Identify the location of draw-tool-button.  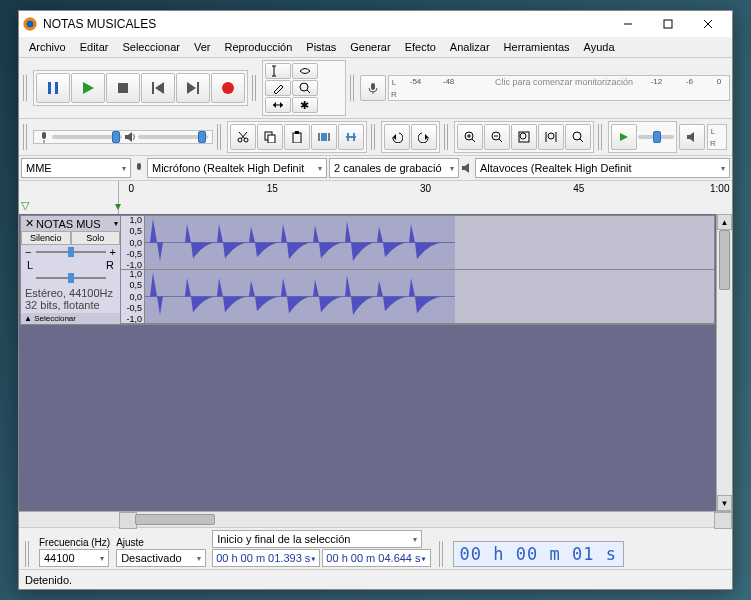
(278, 88).